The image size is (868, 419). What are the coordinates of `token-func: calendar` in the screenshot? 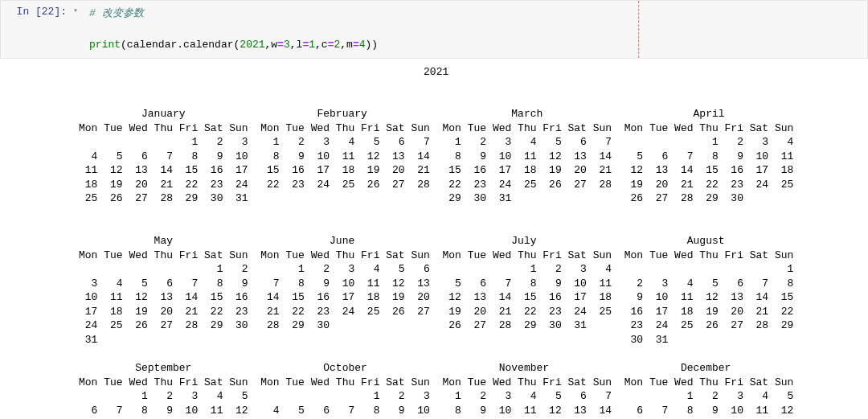 It's located at (208, 45).